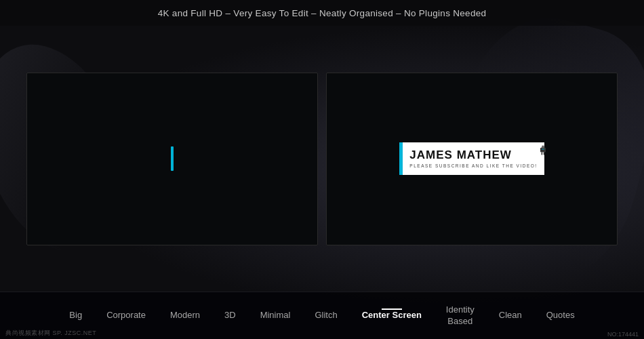  What do you see at coordinates (126, 316) in the screenshot?
I see `nav-item-corporate: Corporate` at bounding box center [126, 316].